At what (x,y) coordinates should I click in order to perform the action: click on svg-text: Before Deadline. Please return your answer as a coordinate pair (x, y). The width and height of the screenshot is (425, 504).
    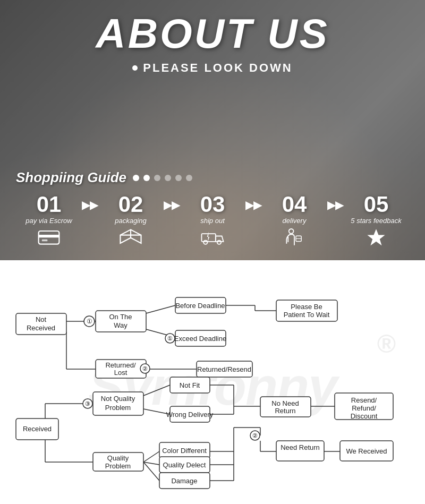
    Looking at the image, I should click on (200, 306).